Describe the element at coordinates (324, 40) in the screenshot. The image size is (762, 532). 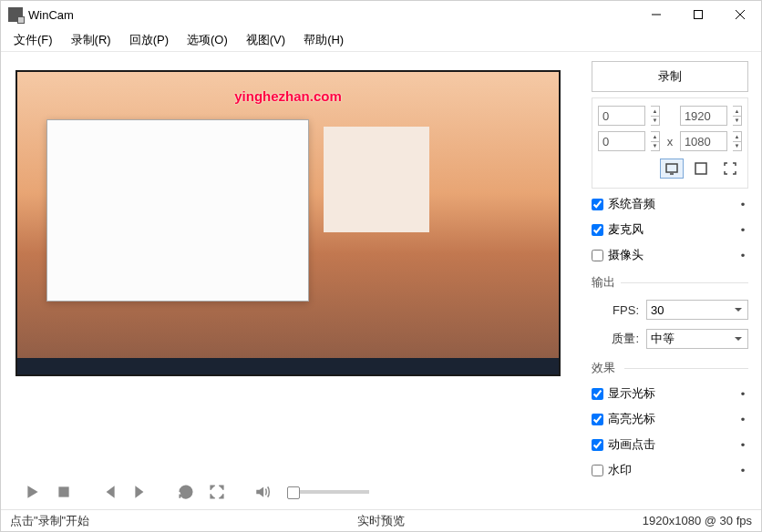
I see `menu-help: 帮助(H)` at that location.